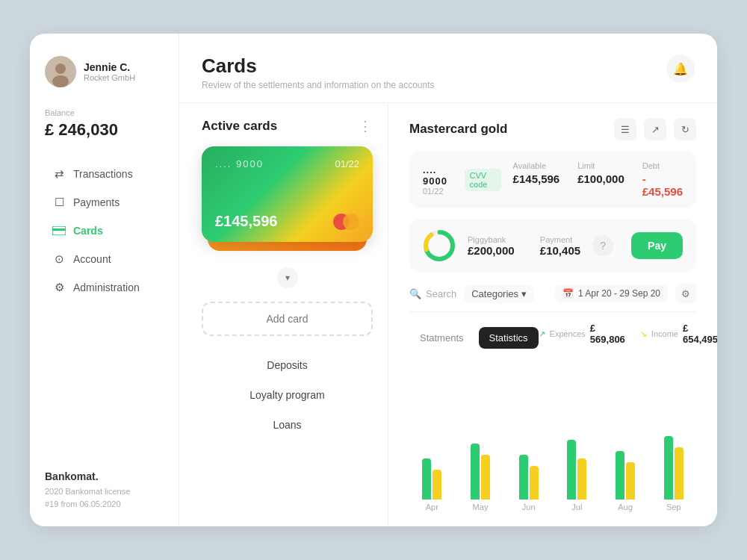 The height and width of the screenshot is (560, 747). I want to click on date-range-label: 1 Apr 20 - 29 Sep 20, so click(619, 293).